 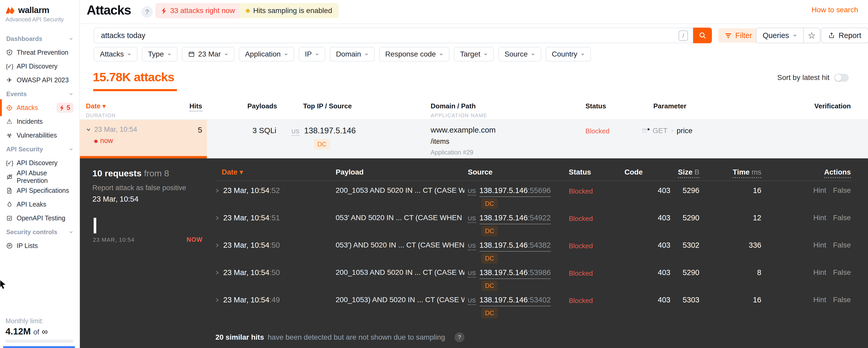 What do you see at coordinates (10, 10) in the screenshot?
I see `wallarm-logo-icon` at bounding box center [10, 10].